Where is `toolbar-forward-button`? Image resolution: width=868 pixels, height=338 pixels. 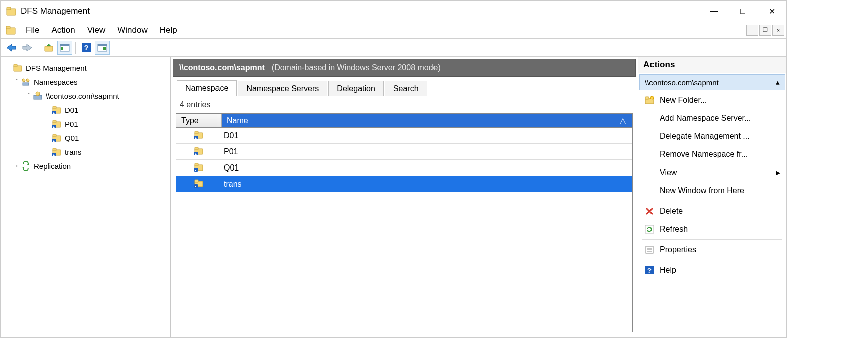 toolbar-forward-button is located at coordinates (27, 48).